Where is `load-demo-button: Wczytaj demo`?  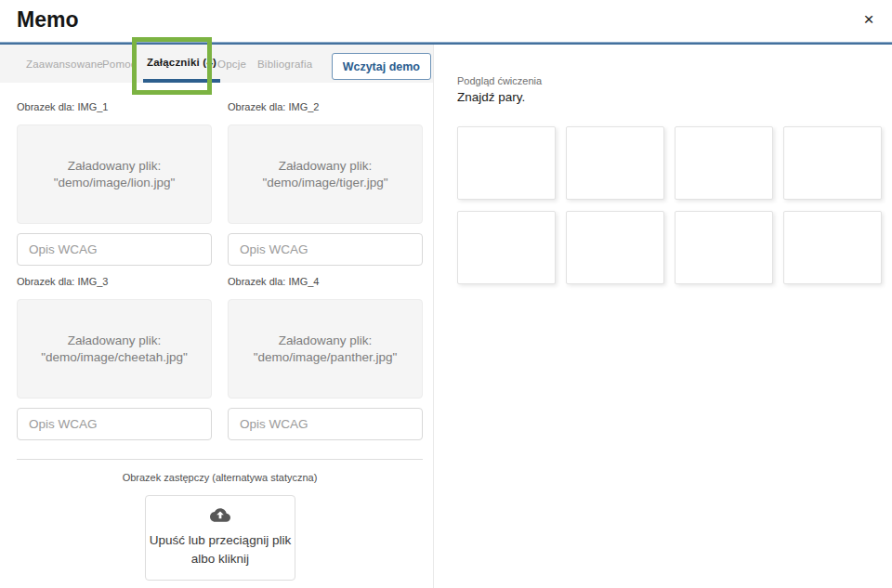
load-demo-button: Wczytaj demo is located at coordinates (381, 67).